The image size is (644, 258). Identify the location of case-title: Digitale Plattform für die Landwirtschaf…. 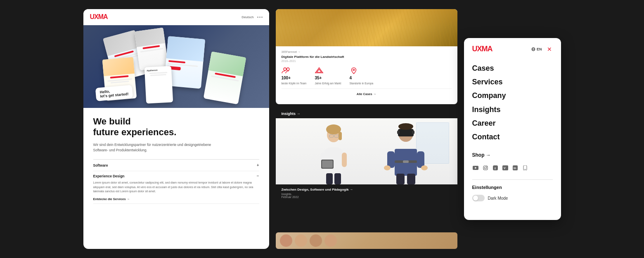
(367, 57).